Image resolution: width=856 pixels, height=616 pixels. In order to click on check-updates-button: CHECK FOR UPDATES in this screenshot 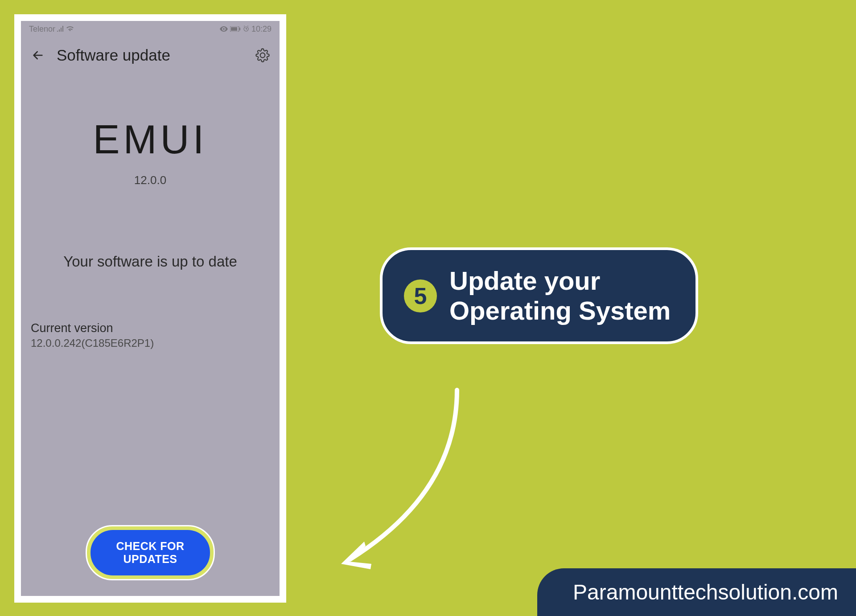, I will do `click(150, 553)`.